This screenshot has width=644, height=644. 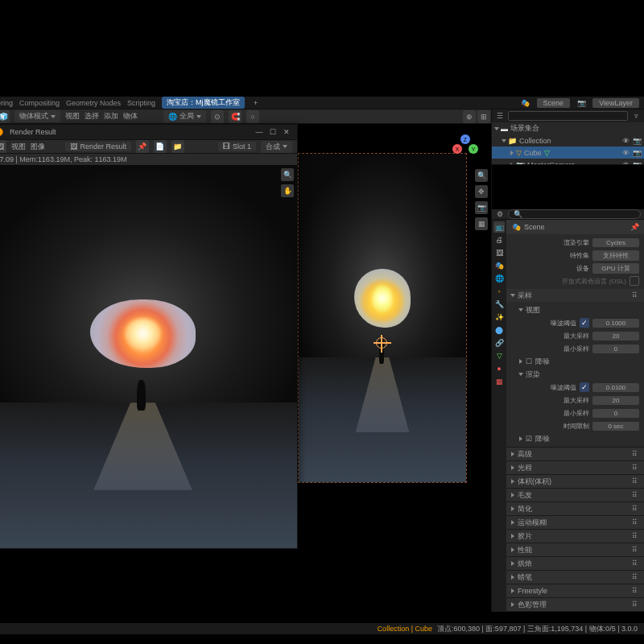 I want to click on tab-output: 🖨, so click(x=499, y=240).